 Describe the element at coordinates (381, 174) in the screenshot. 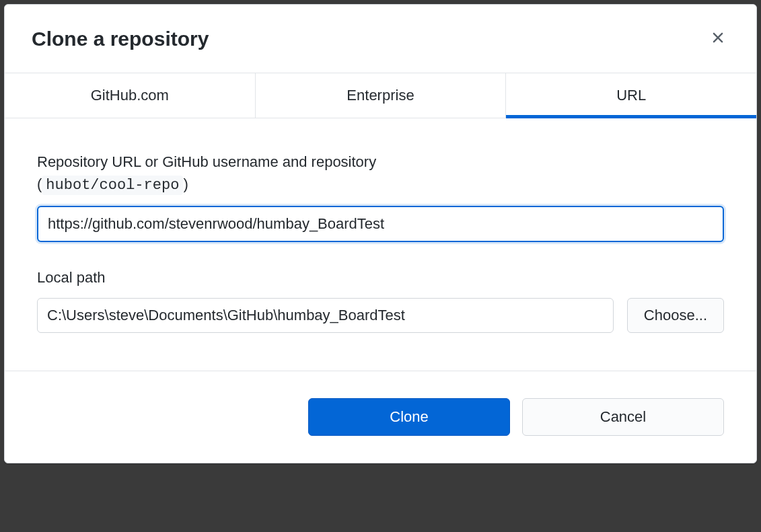

I see `repo-url-label: Repository URL or GitHub username and re…` at that location.